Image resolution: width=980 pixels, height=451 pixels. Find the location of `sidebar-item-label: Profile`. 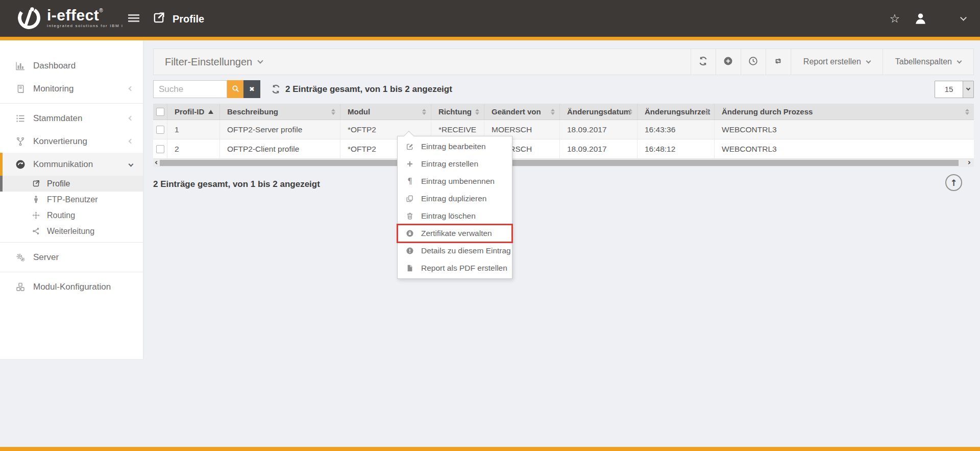

sidebar-item-label: Profile is located at coordinates (58, 184).